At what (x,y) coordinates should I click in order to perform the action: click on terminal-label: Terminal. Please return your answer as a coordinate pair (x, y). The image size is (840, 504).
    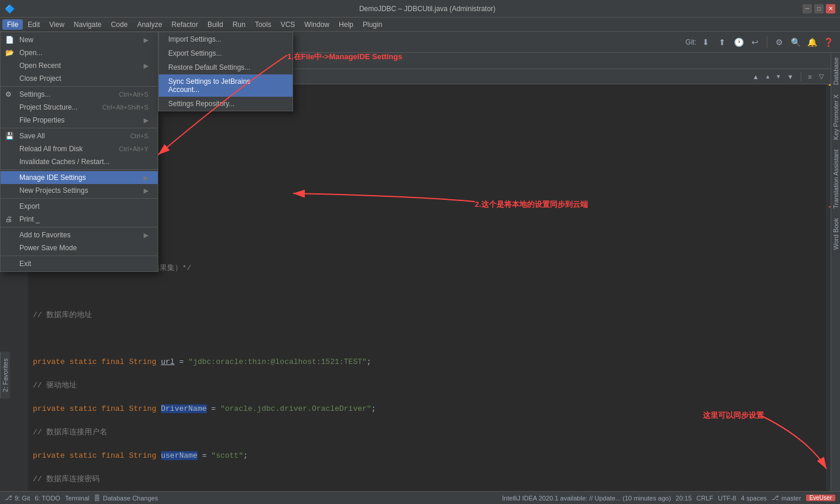
    Looking at the image, I should click on (77, 498).